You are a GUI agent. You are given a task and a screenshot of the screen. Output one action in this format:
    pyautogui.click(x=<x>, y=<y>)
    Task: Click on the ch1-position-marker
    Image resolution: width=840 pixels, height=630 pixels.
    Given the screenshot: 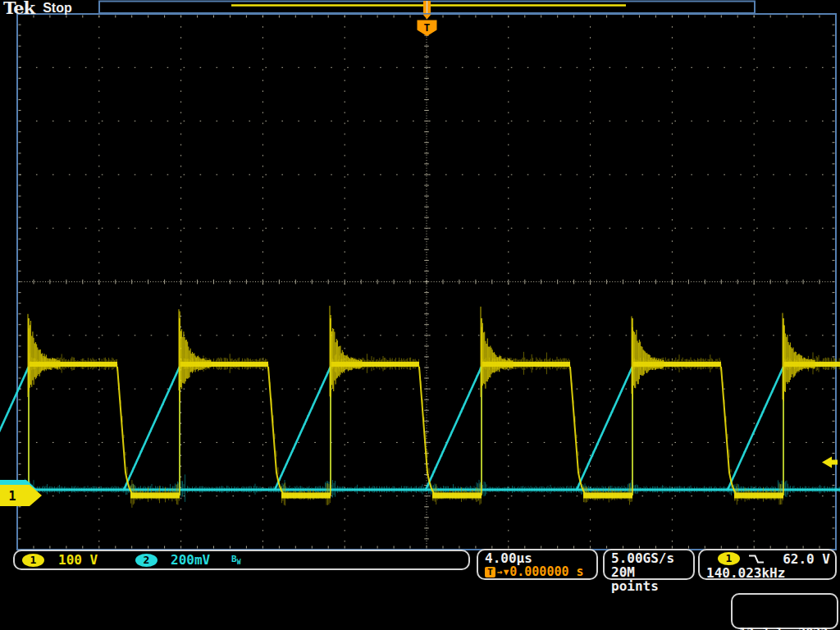 What is the action you would take?
    pyautogui.click(x=21, y=495)
    